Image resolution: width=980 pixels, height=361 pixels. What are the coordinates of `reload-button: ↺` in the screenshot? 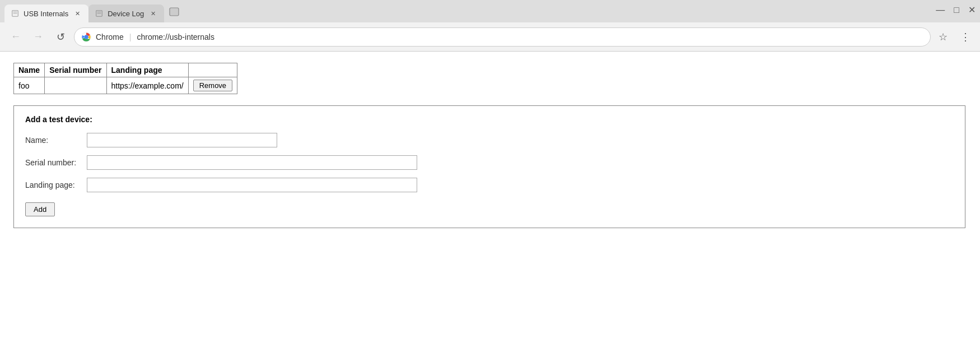 It's located at (60, 37).